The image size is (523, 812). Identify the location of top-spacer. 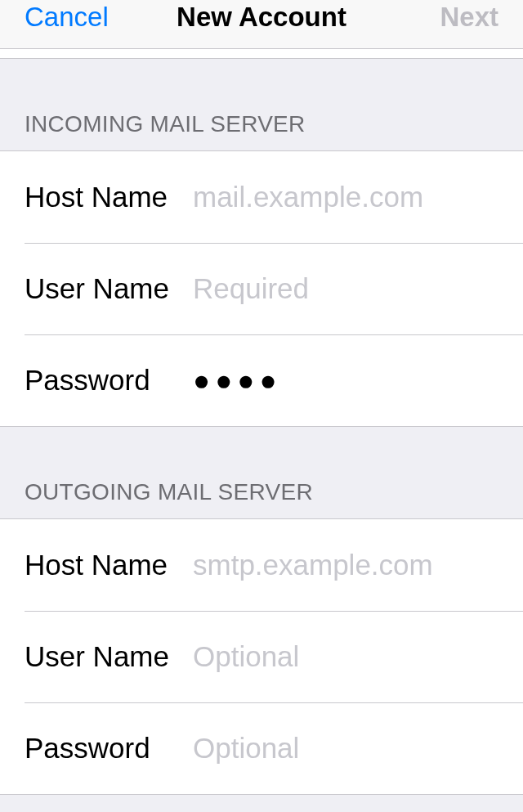
(262, 54).